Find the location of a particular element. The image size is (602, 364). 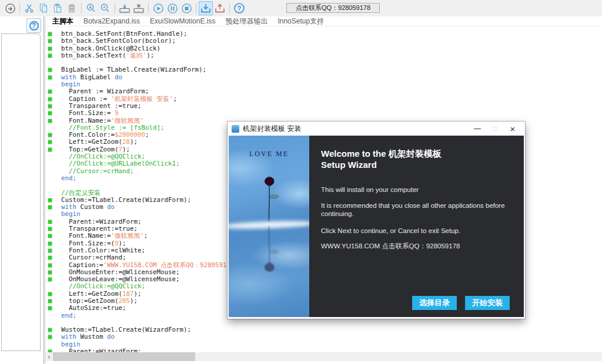

choose-directory-button: 选择目录 is located at coordinates (434, 303).